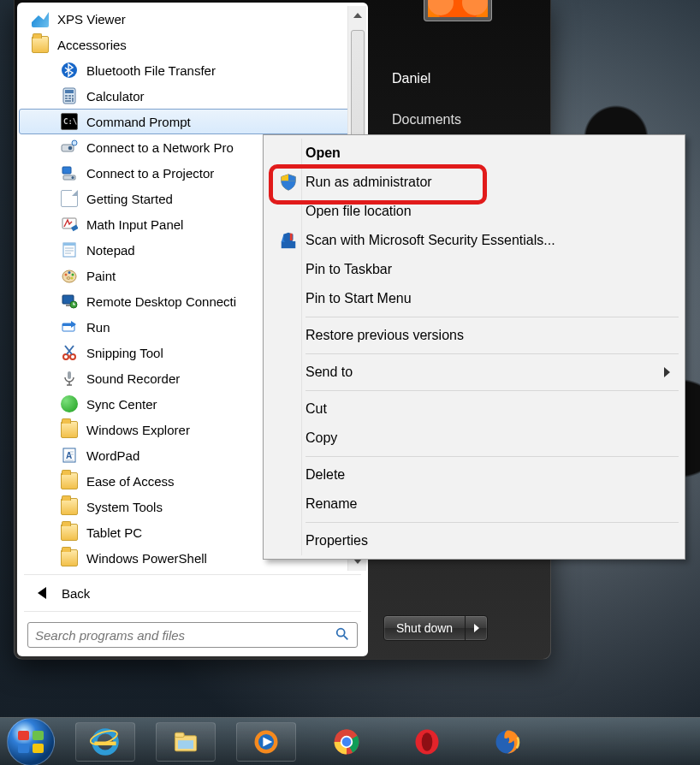  What do you see at coordinates (474, 438) in the screenshot?
I see `ctx-copy: Copy` at bounding box center [474, 438].